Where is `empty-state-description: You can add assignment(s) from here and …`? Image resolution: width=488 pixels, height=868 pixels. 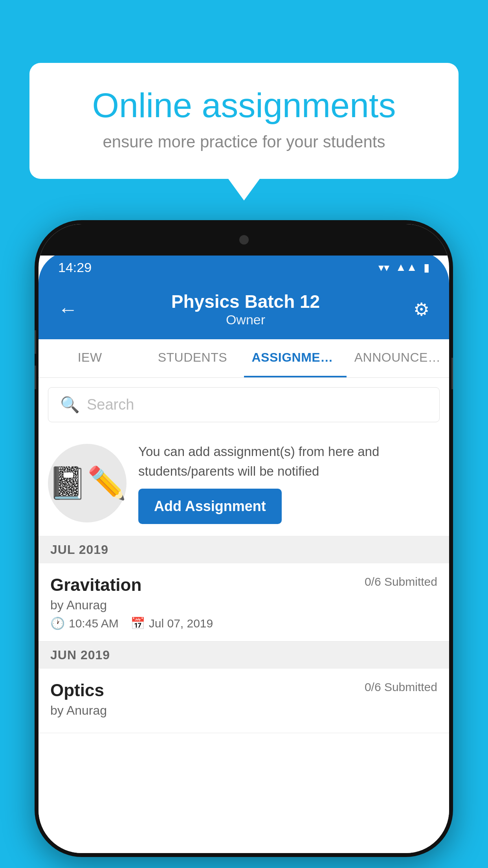 empty-state-description: You can add assignment(s) from here and … is located at coordinates (289, 462).